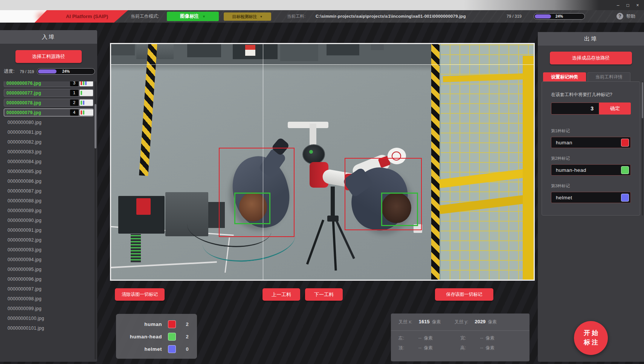 The height and width of the screenshot is (364, 644). What do you see at coordinates (49, 328) in the screenshot?
I see `file-row: 00000000101.jpg` at bounding box center [49, 328].